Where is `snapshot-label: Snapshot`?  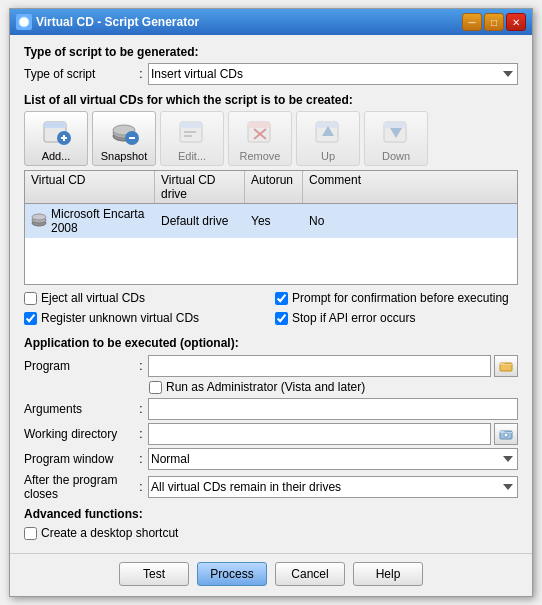
snapshot-label: Snapshot is located at coordinates (124, 156).